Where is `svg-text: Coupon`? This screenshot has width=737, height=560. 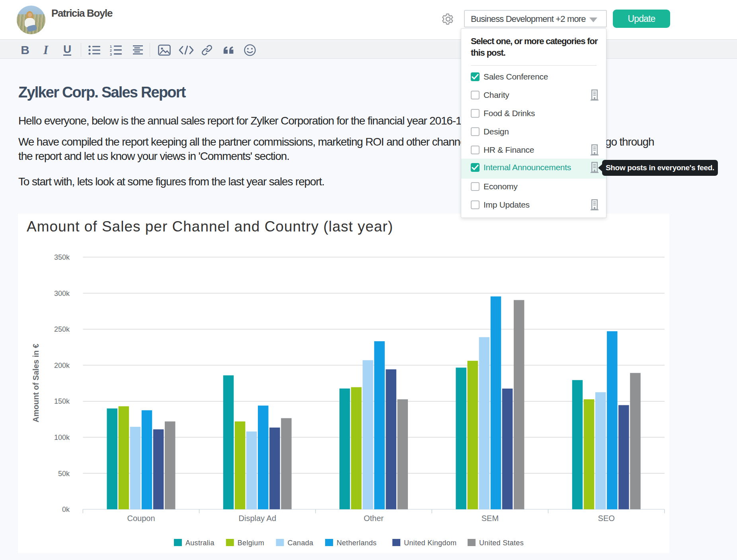
svg-text: Coupon is located at coordinates (141, 518).